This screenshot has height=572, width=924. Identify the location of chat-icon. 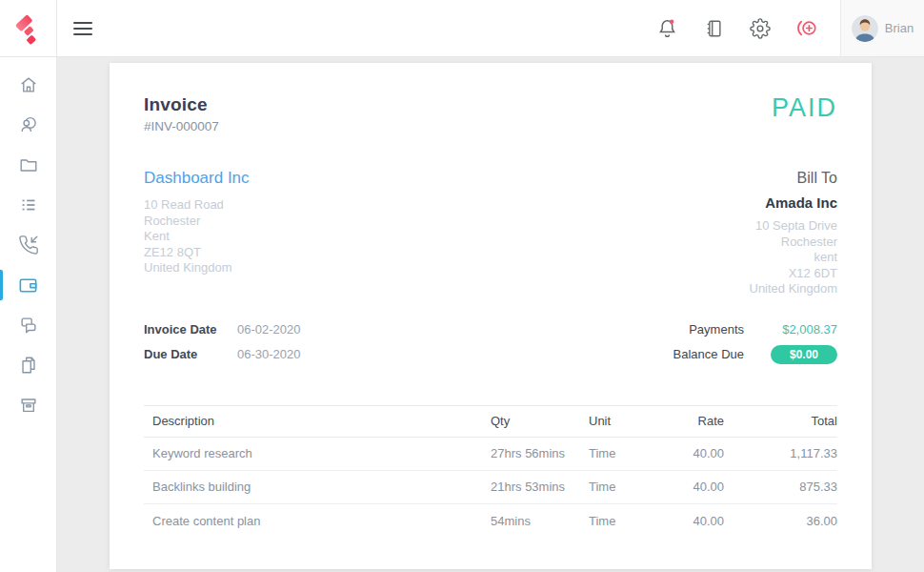
(29, 325).